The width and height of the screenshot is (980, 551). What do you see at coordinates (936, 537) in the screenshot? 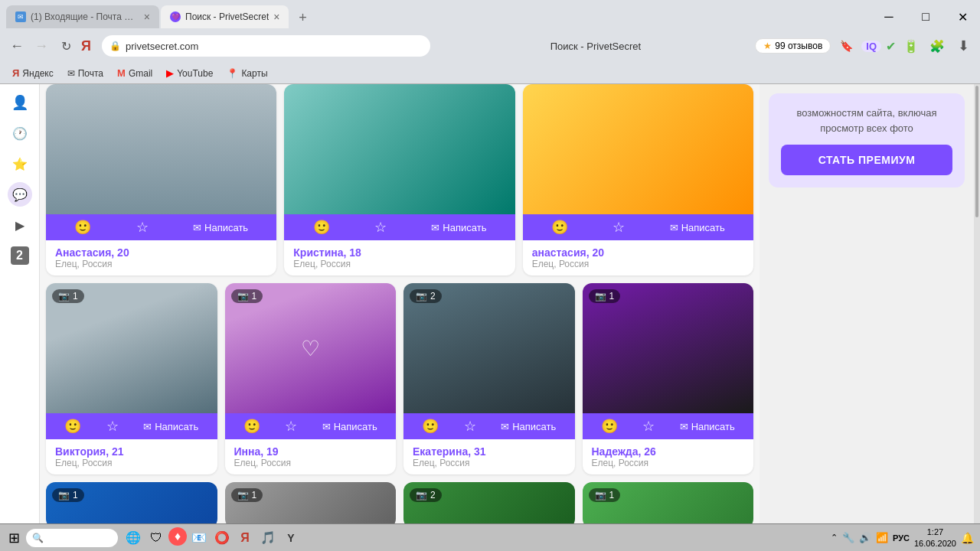
I see `clock: 1:27 16.06.2020` at bounding box center [936, 537].